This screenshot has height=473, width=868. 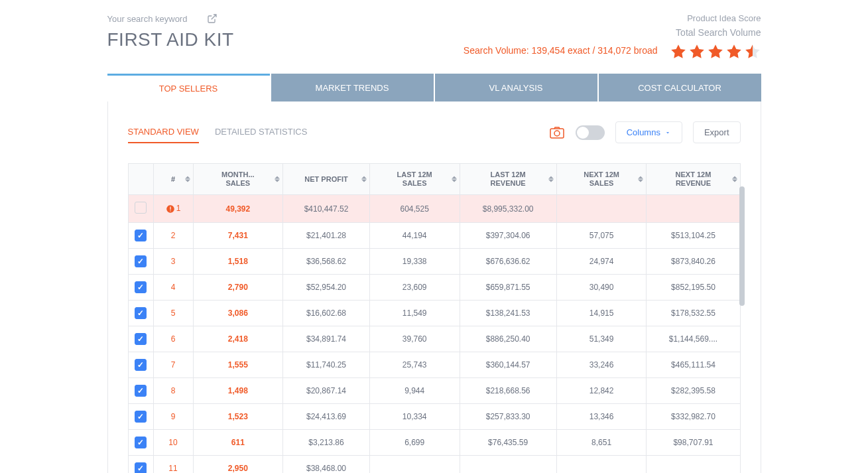 I want to click on next12-rev-cell: $178,532.55, so click(x=694, y=313).